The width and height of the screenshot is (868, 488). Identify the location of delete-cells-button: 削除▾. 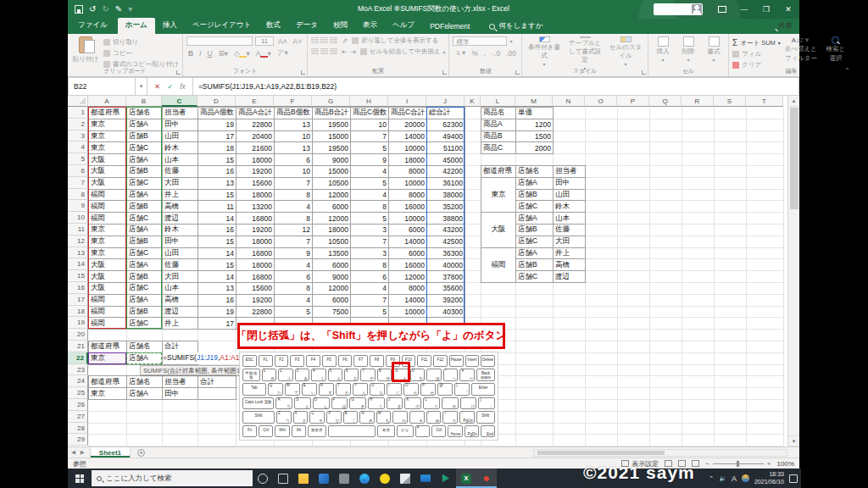
(688, 52).